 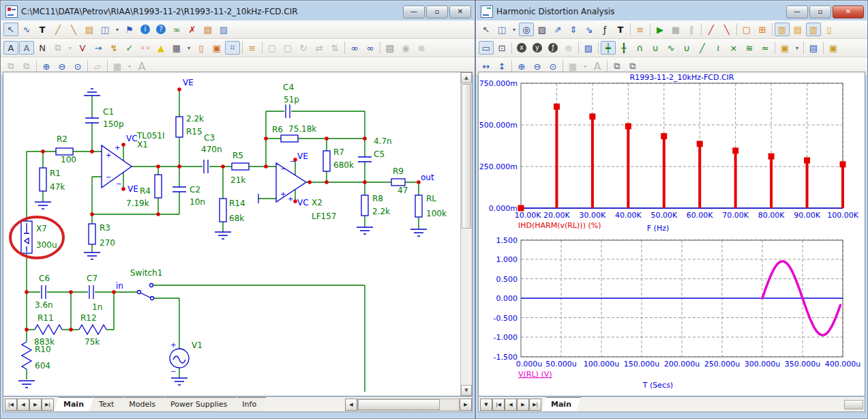 What do you see at coordinates (466, 405) in the screenshot?
I see `scroll-right-button: ▶` at bounding box center [466, 405].